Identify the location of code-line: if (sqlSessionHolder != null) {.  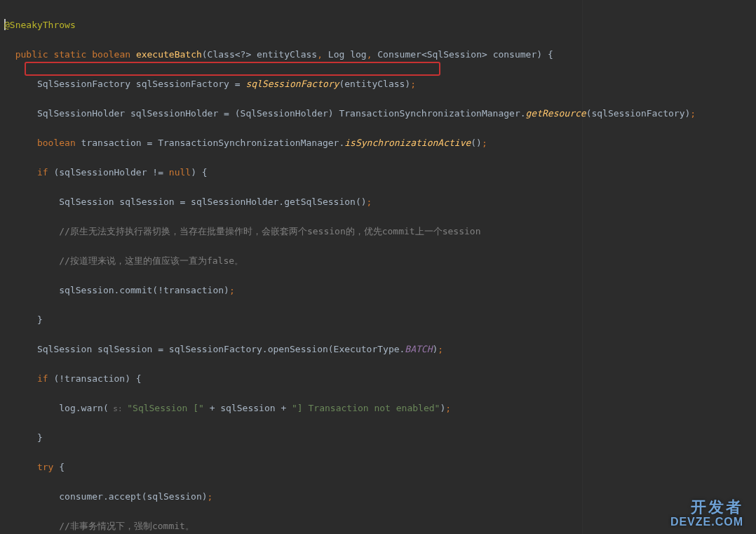
(380, 173).